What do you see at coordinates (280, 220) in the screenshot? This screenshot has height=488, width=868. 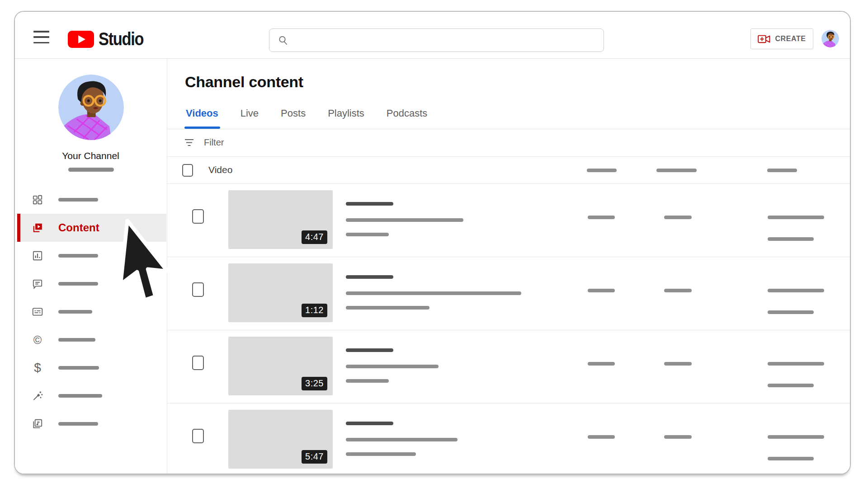 I see `video-thumbnail: 4:47` at bounding box center [280, 220].